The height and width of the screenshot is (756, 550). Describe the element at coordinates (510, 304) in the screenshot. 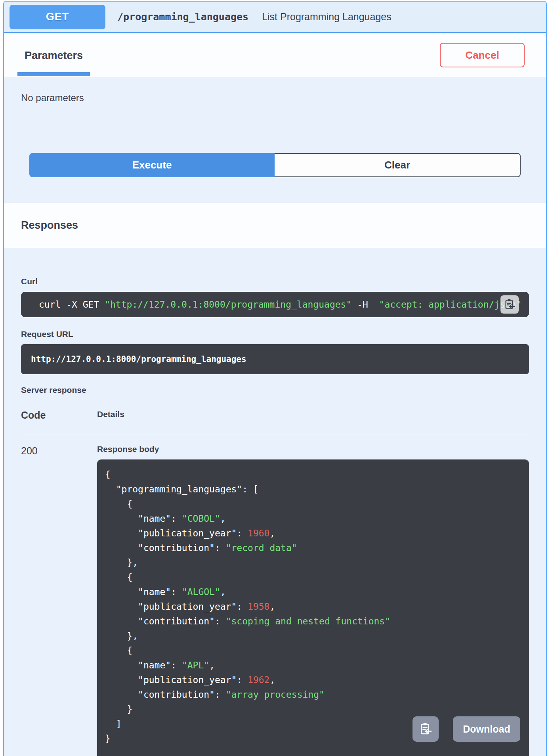

I see `copy-curl-button` at that location.